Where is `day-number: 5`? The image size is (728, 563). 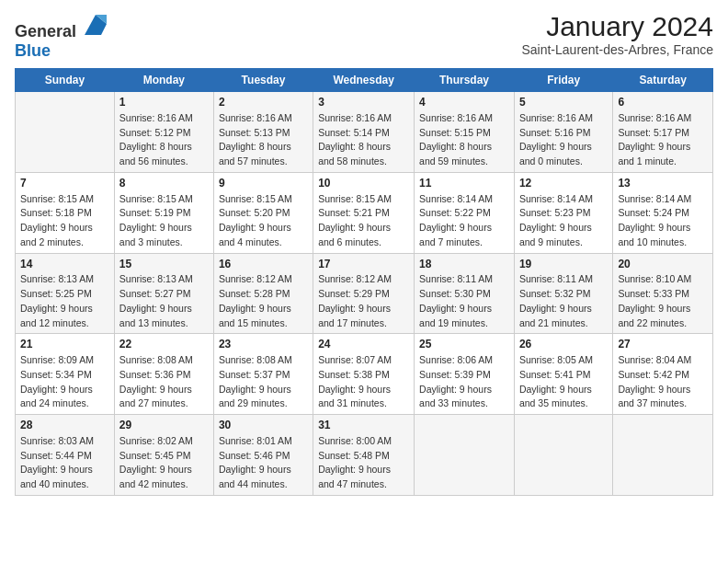 day-number: 5 is located at coordinates (563, 103).